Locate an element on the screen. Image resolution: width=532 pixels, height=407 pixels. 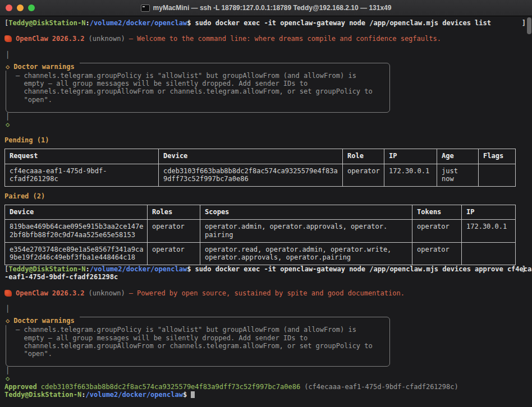
command-line-list: [Teddy@DiskStation-N:/volume2/docker/ope… is located at coordinates (266, 23).